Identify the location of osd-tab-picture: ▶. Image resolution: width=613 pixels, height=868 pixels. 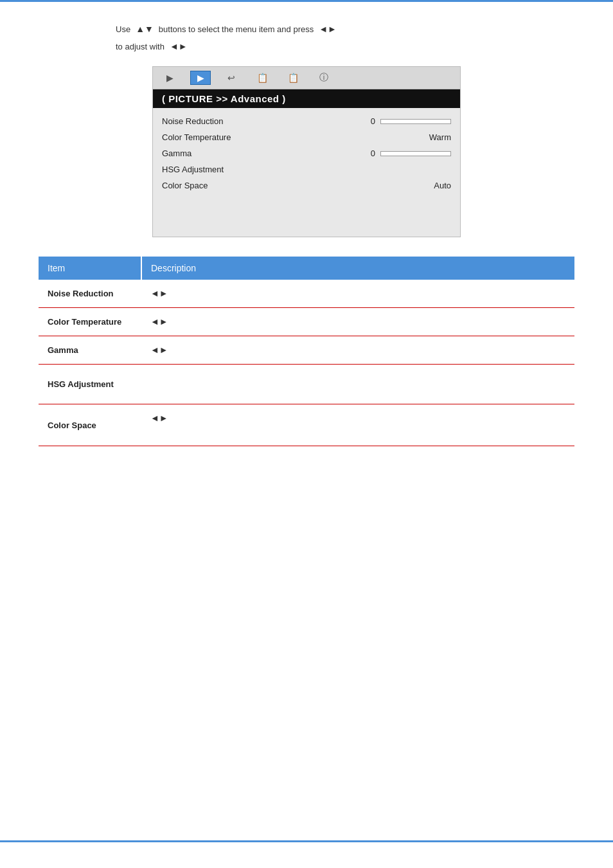
(200, 78).